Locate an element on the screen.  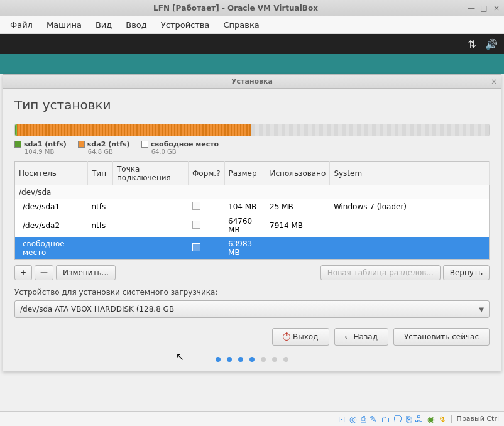
menu-machine: Машина is located at coordinates (64, 25).